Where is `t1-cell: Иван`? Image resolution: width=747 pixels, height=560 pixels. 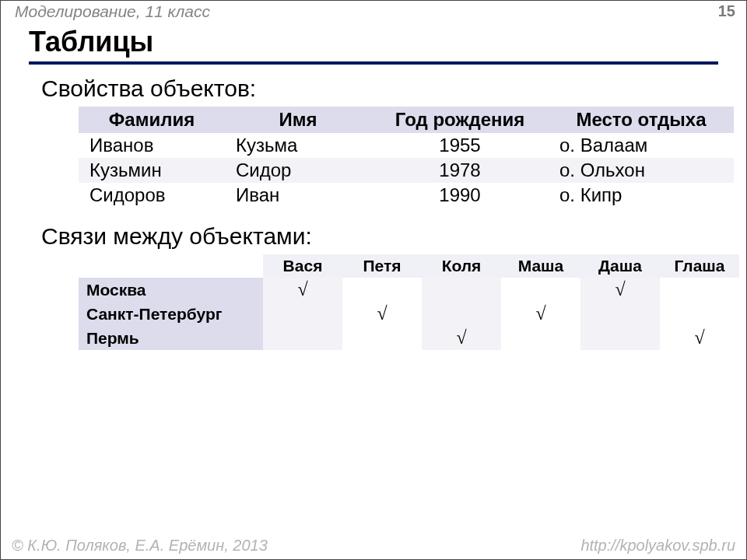
t1-cell: Иван is located at coordinates (298, 195).